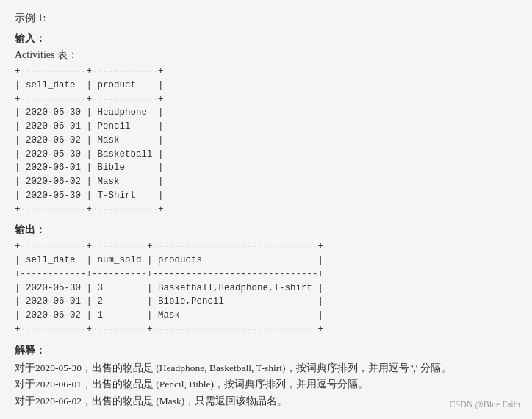 The image size is (532, 419). What do you see at coordinates (266, 230) in the screenshot?
I see `output-label: 输出：` at bounding box center [266, 230].